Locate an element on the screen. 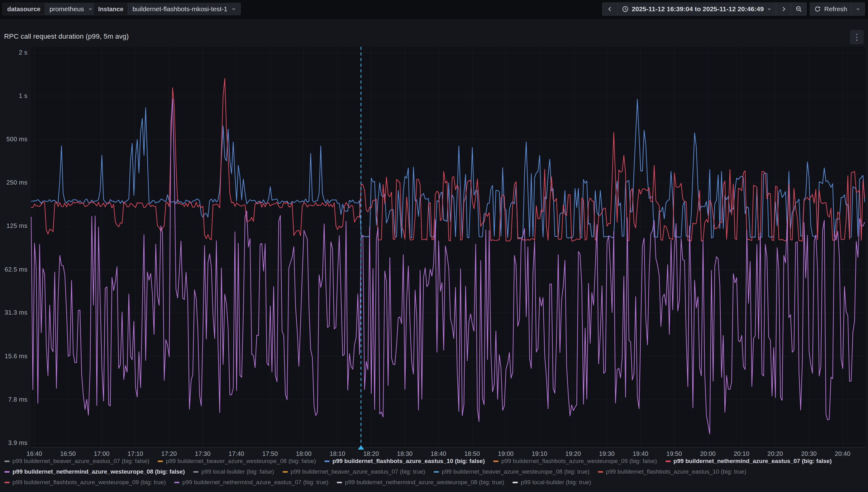 This screenshot has height=492, width=868. legend-series-label: p99 local-builder (big: false) is located at coordinates (238, 472).